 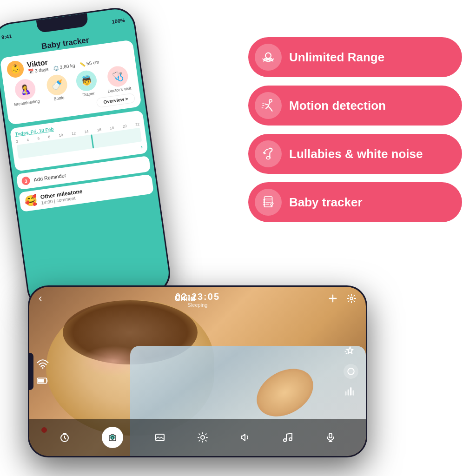 I want to click on camera-top-right, so click(x=342, y=298).